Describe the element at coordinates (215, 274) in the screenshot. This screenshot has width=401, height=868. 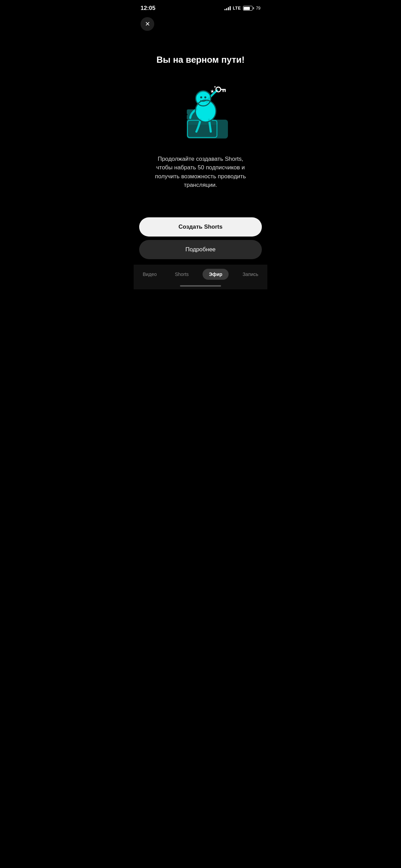
I see `nav-tab-efir: Эфир` at that location.